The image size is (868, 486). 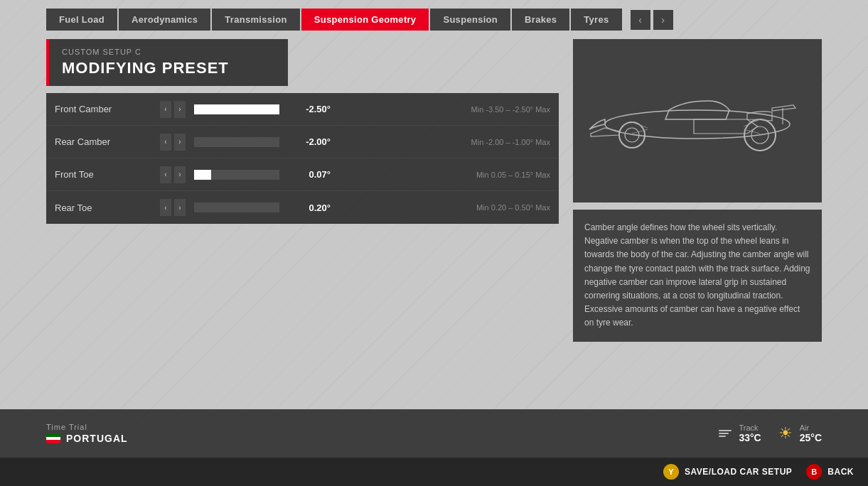 I want to click on y-button-icon: Y, so click(x=671, y=472).